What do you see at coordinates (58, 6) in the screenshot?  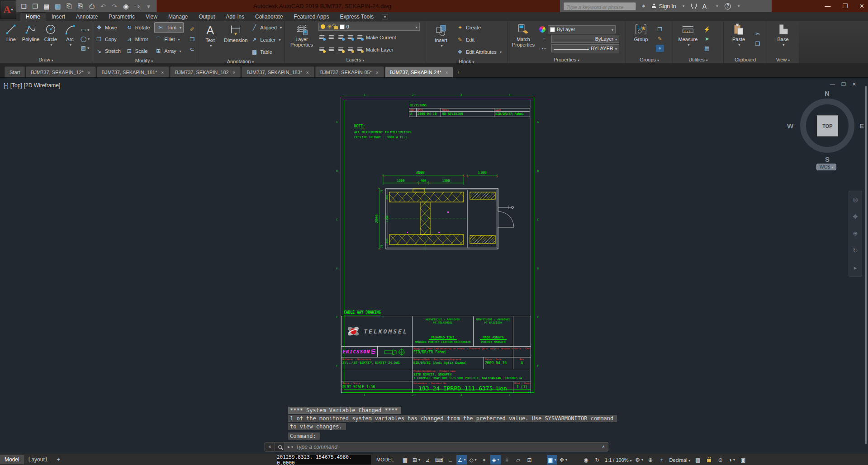 I see `save-as-icon: ▥` at bounding box center [58, 6].